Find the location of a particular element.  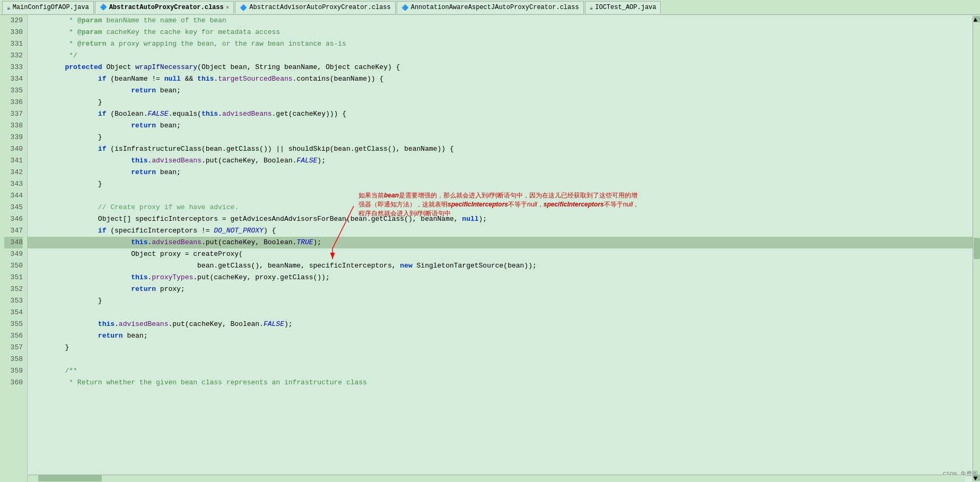

code-line-346: Object[] specificInterceptors = getAdvic… is located at coordinates (500, 219).